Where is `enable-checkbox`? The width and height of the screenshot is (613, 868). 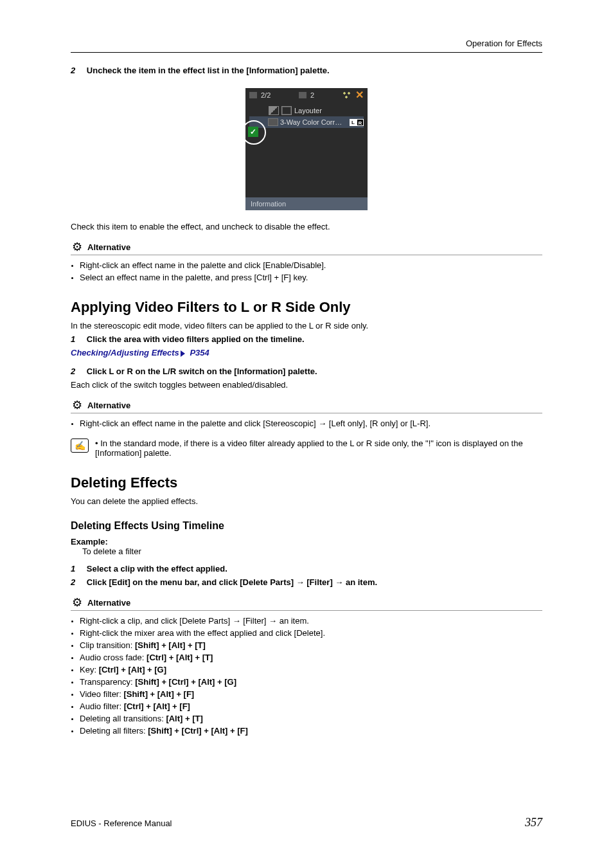 enable-checkbox is located at coordinates (253, 132).